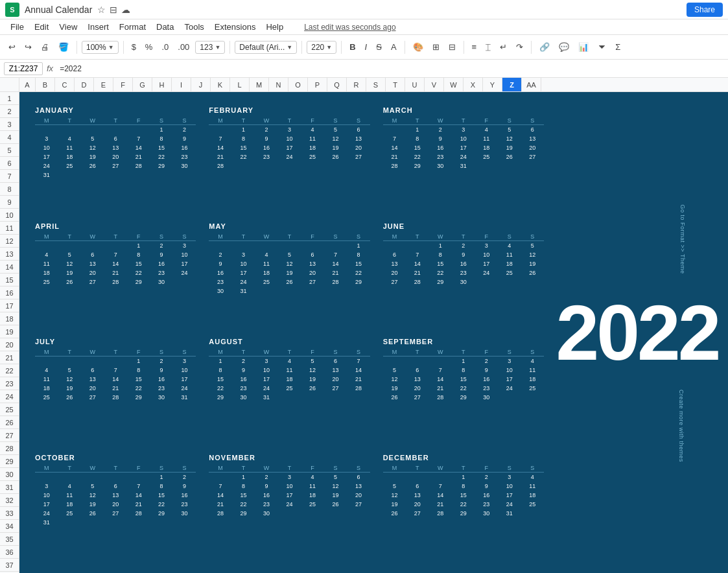  Describe the element at coordinates (9, 254) in the screenshot. I see `row-13: 13` at that location.